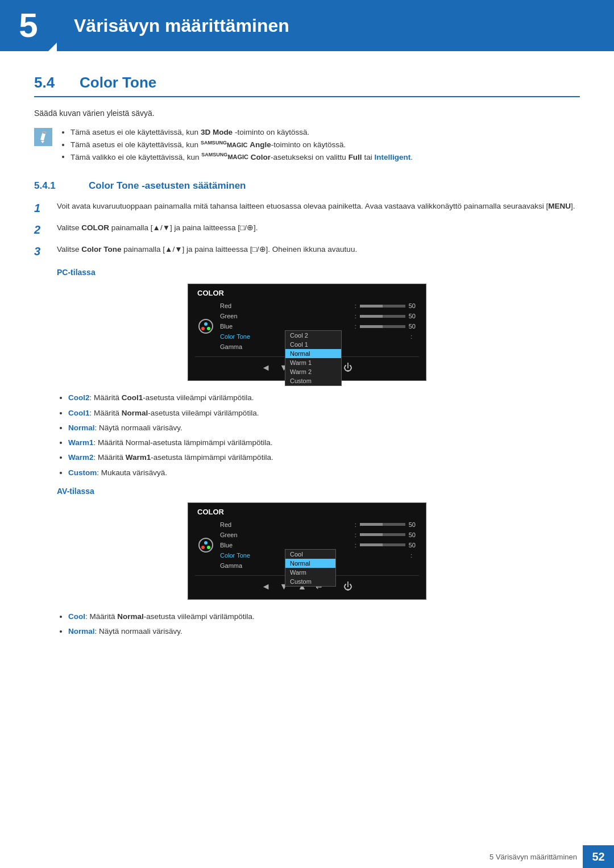 The image size is (614, 868). What do you see at coordinates (533, 857) in the screenshot?
I see `footer-text: 5 Värisävyn määrittäminen` at bounding box center [533, 857].